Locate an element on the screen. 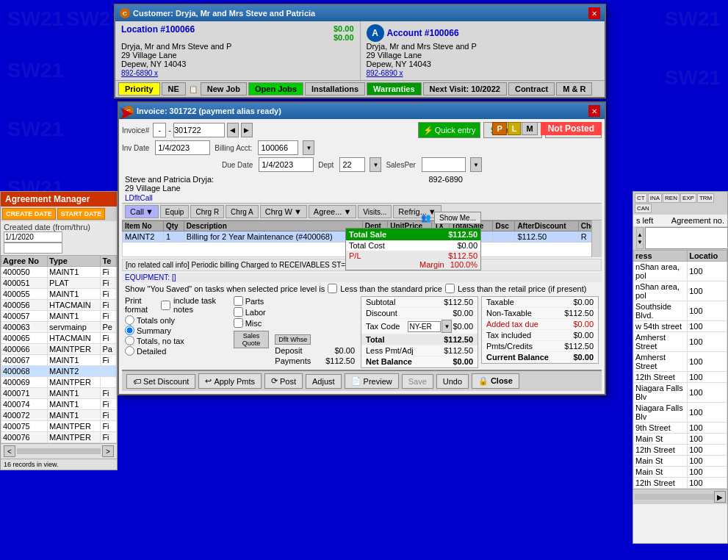 The height and width of the screenshot is (560, 728). billing-acct-dropdown-btn: ▼ is located at coordinates (309, 148).